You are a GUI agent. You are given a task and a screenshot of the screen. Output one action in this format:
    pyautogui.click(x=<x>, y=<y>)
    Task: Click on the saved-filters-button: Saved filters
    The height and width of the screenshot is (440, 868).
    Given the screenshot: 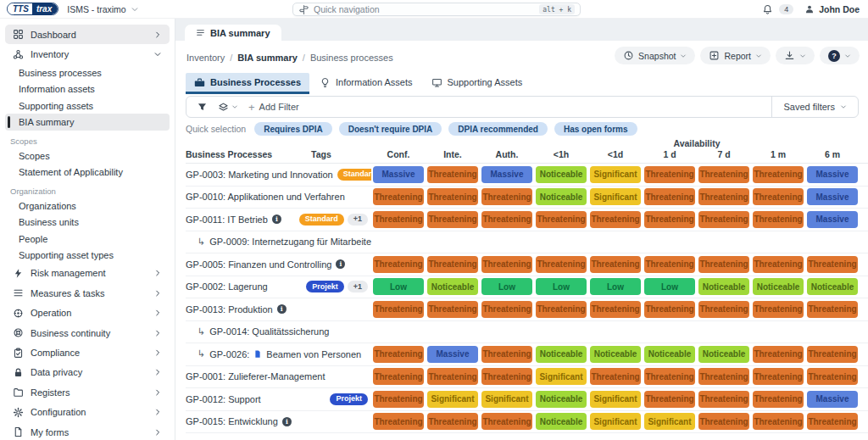 What is the action you would take?
    pyautogui.click(x=815, y=107)
    